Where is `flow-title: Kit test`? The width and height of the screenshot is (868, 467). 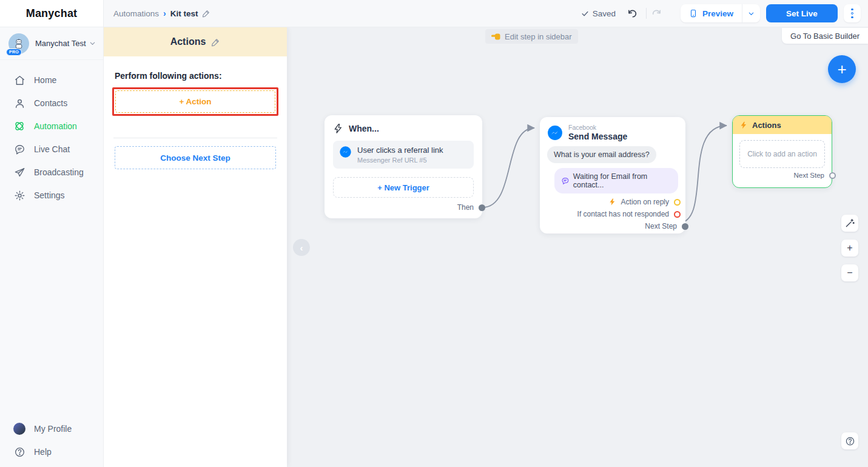
flow-title: Kit test is located at coordinates (184, 13).